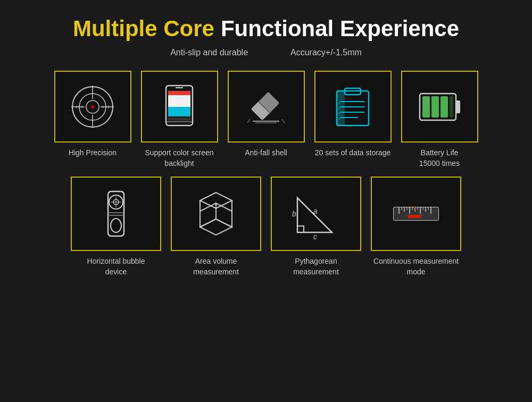  I want to click on continuous-icon-box, so click(416, 214).